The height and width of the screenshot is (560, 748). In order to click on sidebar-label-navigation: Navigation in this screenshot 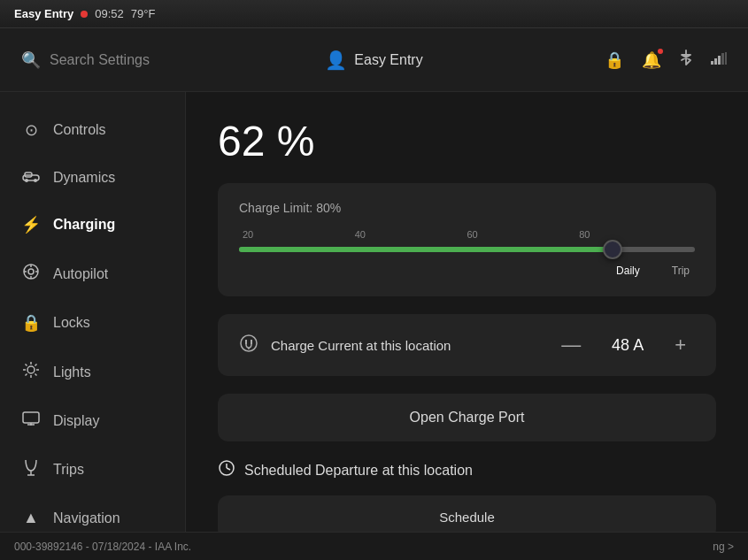, I will do `click(87, 518)`.